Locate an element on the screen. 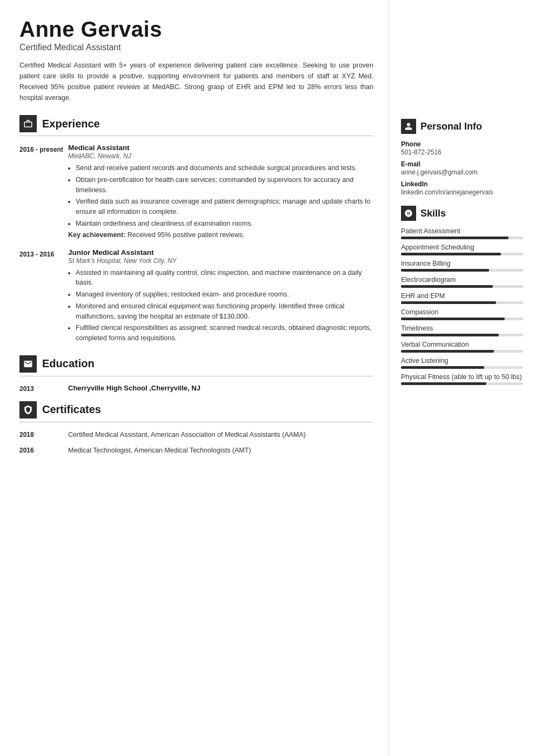  skill-item-3: Electrocardiogram is located at coordinates (462, 282).